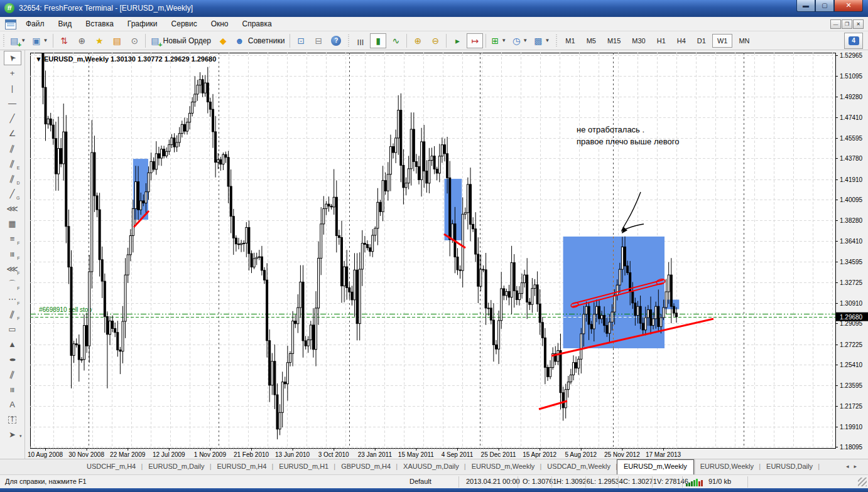  I want to click on timeframe-mn: MN, so click(744, 41).